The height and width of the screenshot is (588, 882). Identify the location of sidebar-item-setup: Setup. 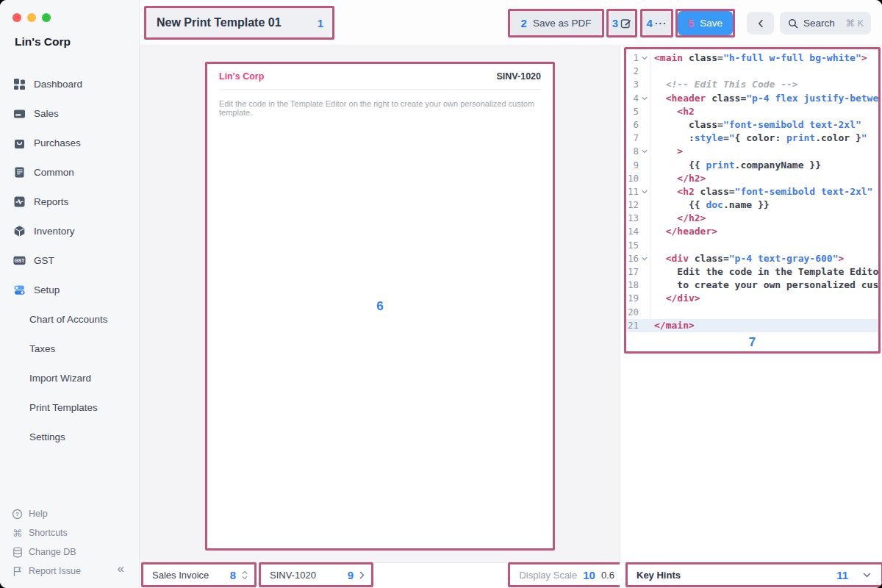
(69, 290).